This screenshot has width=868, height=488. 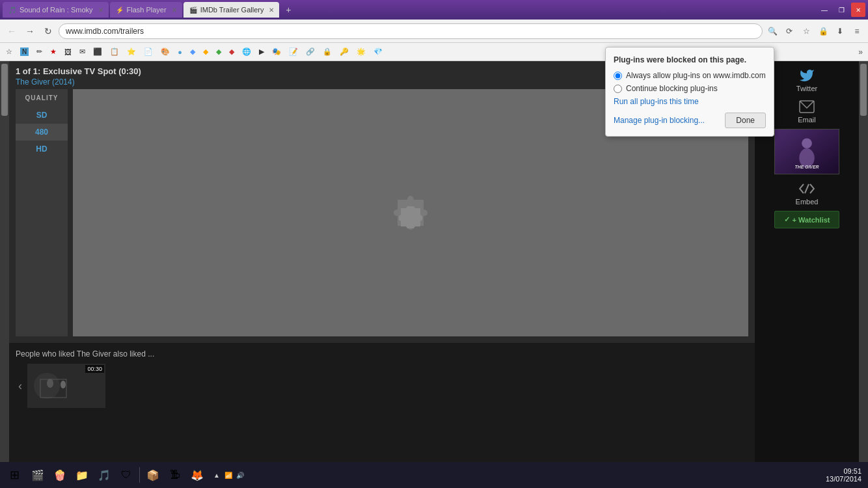 I want to click on bookmark-mail: ✉, so click(x=82, y=52).